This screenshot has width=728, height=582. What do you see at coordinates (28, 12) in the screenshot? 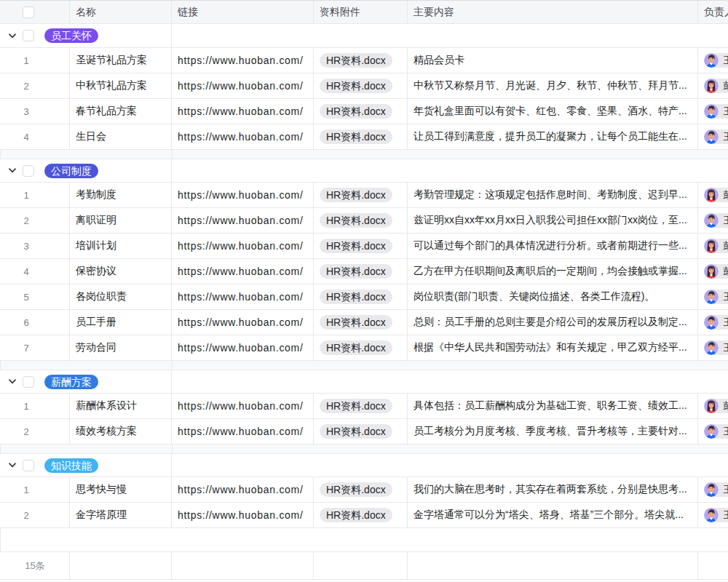
I see `select-all-checkbox` at bounding box center [28, 12].